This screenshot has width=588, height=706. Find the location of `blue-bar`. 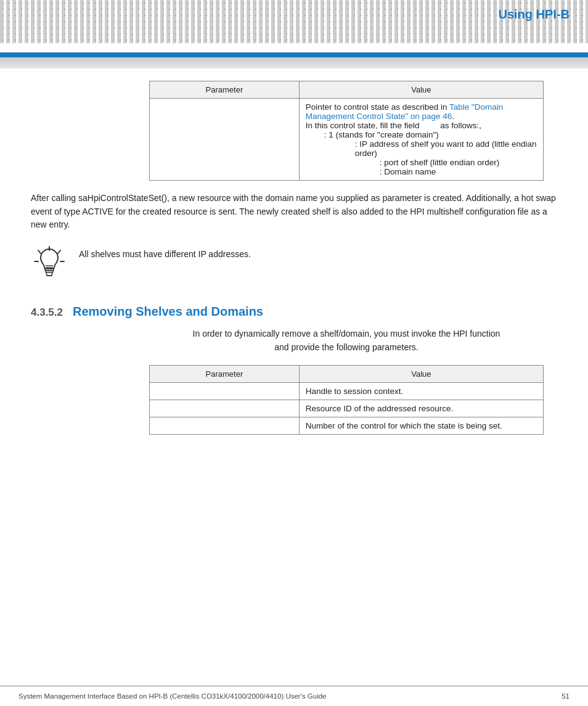

blue-bar is located at coordinates (294, 55).